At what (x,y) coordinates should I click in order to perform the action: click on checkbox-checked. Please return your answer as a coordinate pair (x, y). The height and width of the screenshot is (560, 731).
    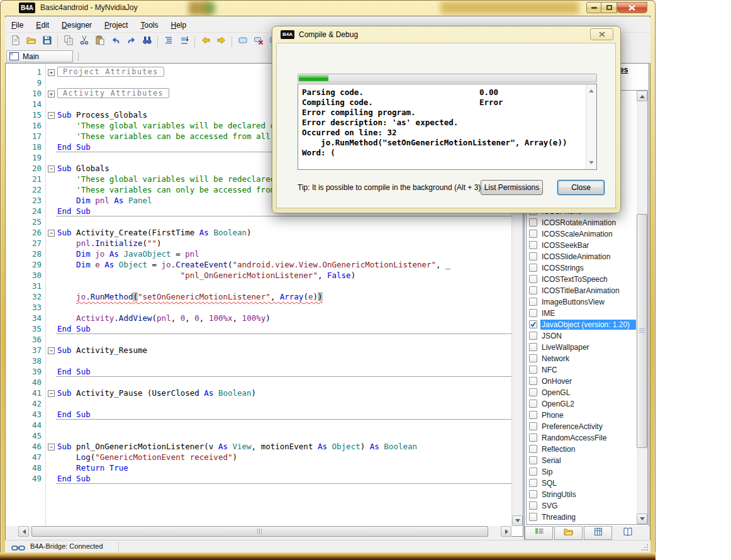
    Looking at the image, I should click on (533, 325).